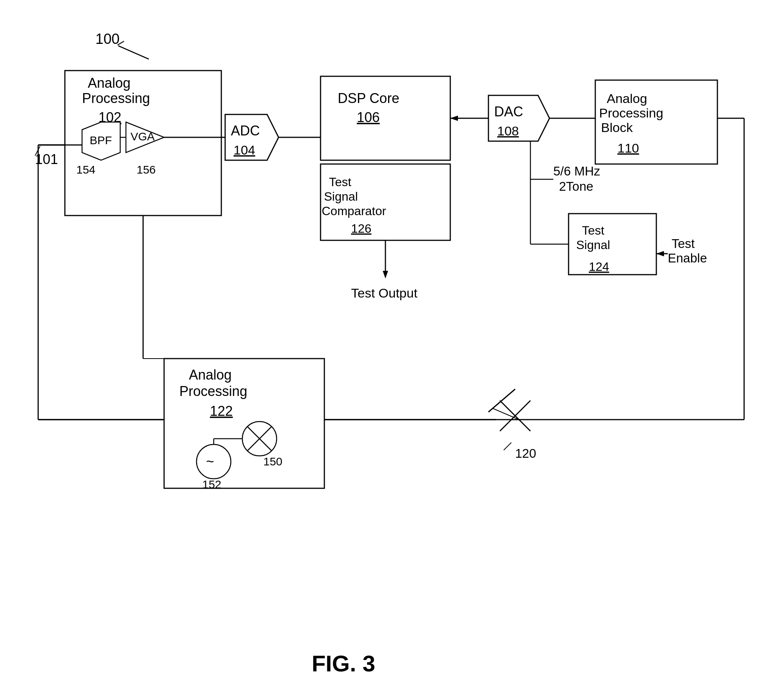 Image resolution: width=767 pixels, height=700 pixels. I want to click on svg-text: DAC, so click(509, 111).